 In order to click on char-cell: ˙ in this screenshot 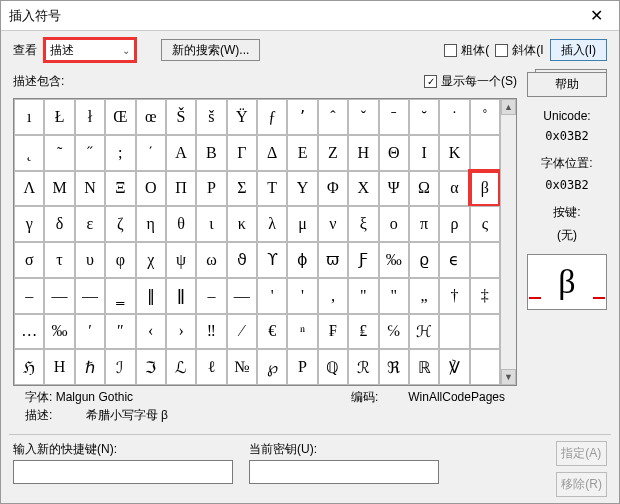, I will do `click(454, 117)`.